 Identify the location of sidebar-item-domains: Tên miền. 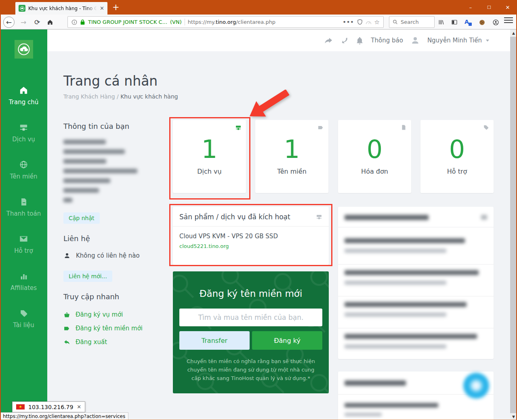
(23, 170).